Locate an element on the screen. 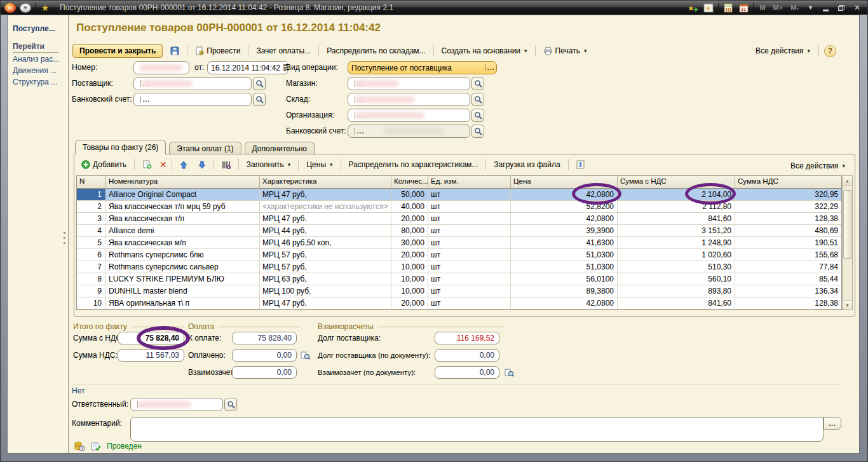 The width and height of the screenshot is (868, 462). offset-field: 0,00 is located at coordinates (264, 372).